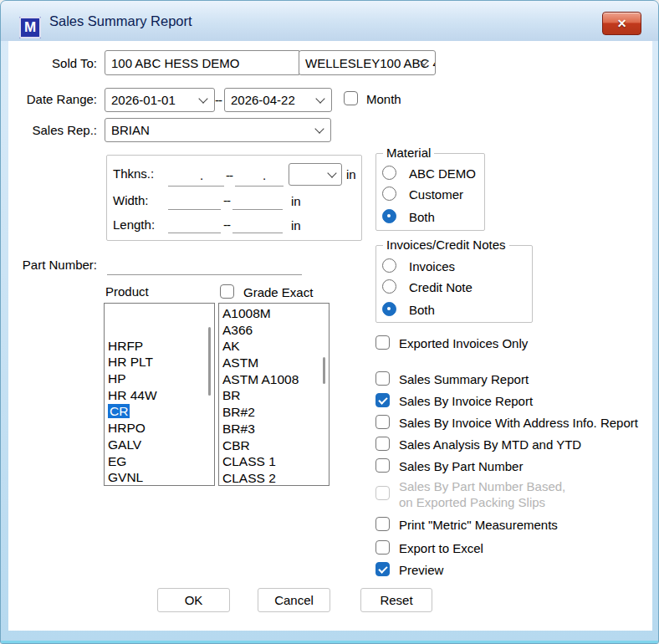 This screenshot has height=644, width=659. Describe the element at coordinates (125, 477) in the screenshot. I see `list-item-text: GVNL` at that location.